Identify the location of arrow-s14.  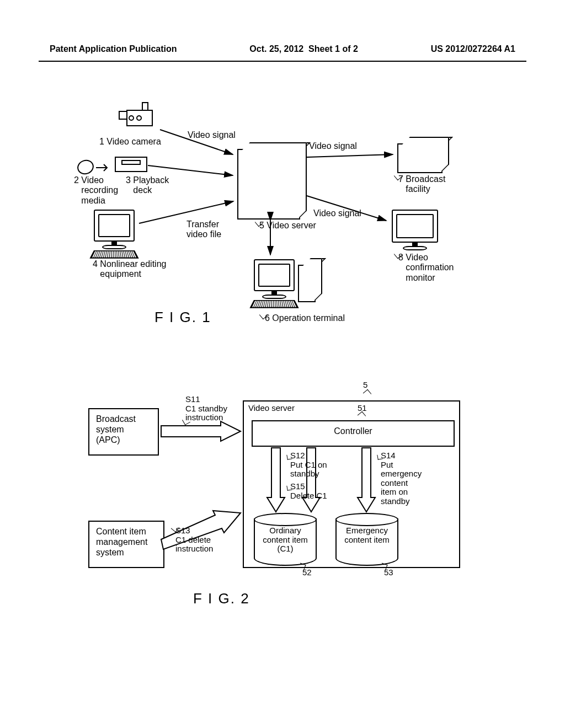
(366, 480).